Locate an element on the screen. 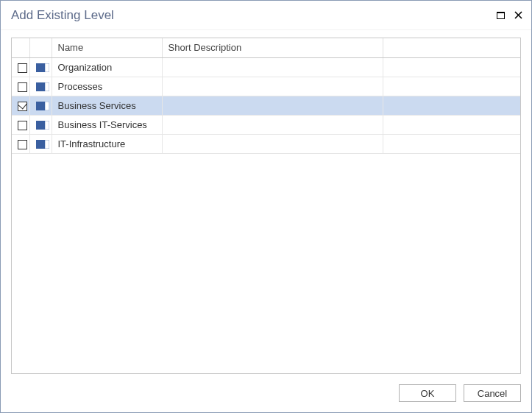 The height and width of the screenshot is (413, 532). table-row: Business Services is located at coordinates (266, 105).